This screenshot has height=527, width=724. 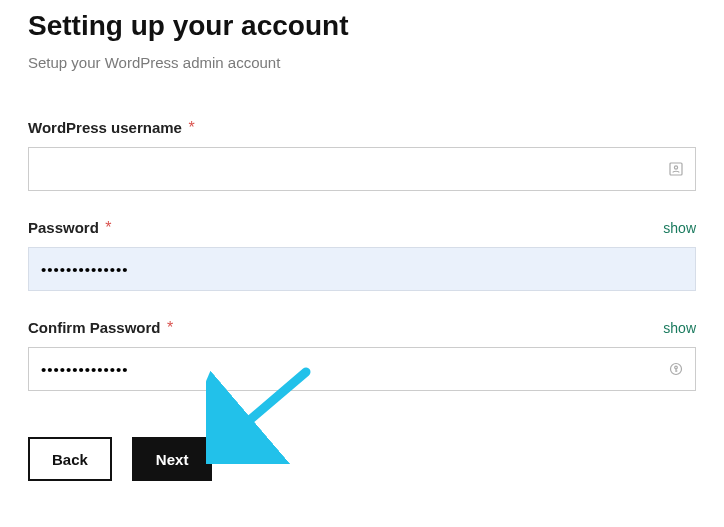 What do you see at coordinates (362, 269) in the screenshot?
I see `password-input` at bounding box center [362, 269].